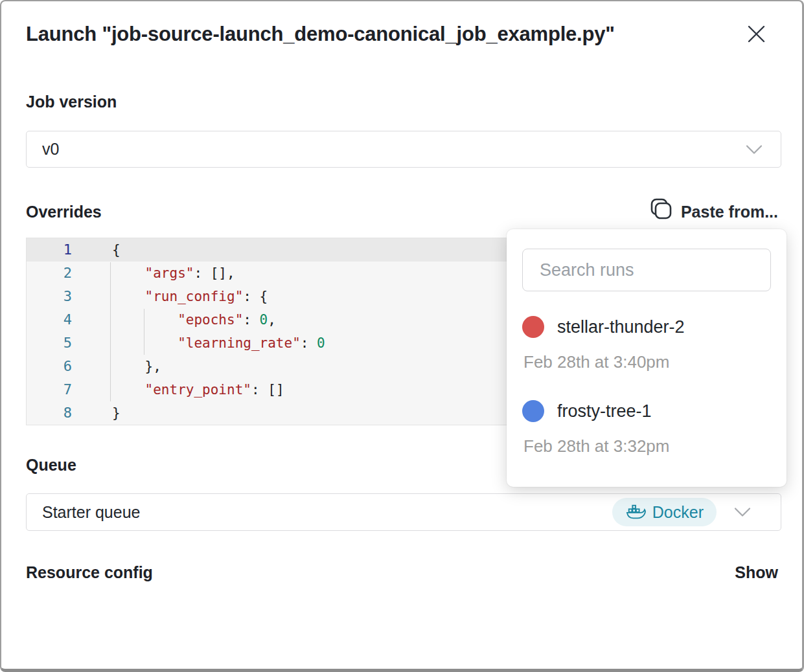 This screenshot has height=672, width=804. What do you see at coordinates (647, 386) in the screenshot?
I see `run-list: stellar-thunder-2Feb 28th at 3:40pmfrost…` at bounding box center [647, 386].